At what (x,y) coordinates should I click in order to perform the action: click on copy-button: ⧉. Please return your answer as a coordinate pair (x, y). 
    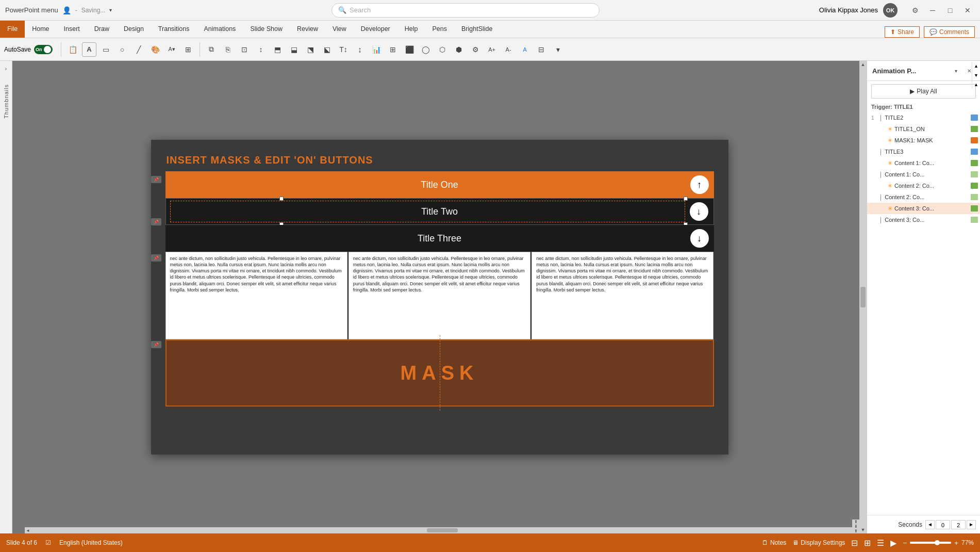
    Looking at the image, I should click on (211, 50).